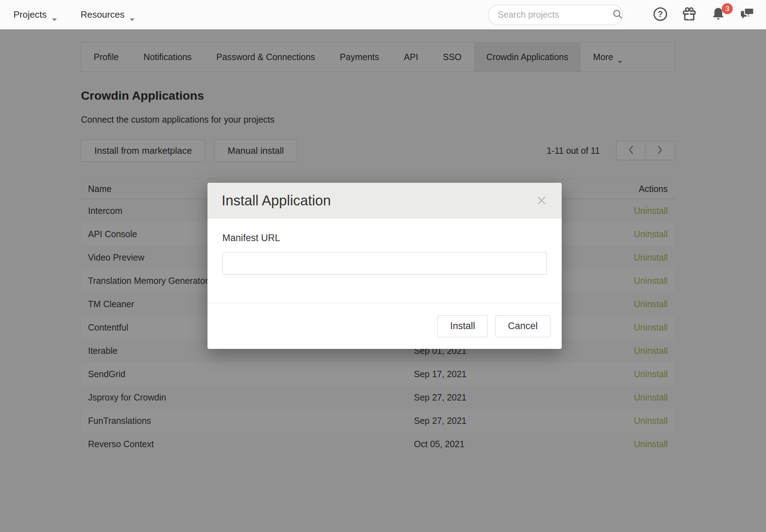  Describe the element at coordinates (108, 15) in the screenshot. I see `resources-menu: Resources` at that location.